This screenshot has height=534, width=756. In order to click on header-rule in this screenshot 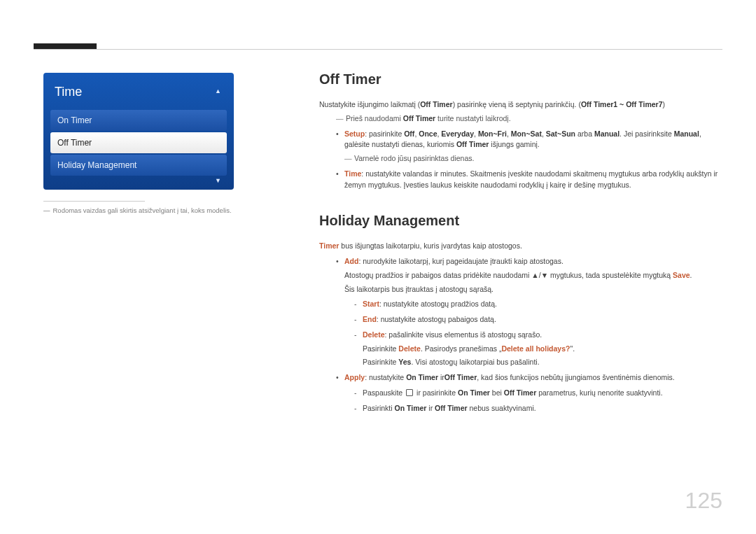, I will do `click(378, 49)`.